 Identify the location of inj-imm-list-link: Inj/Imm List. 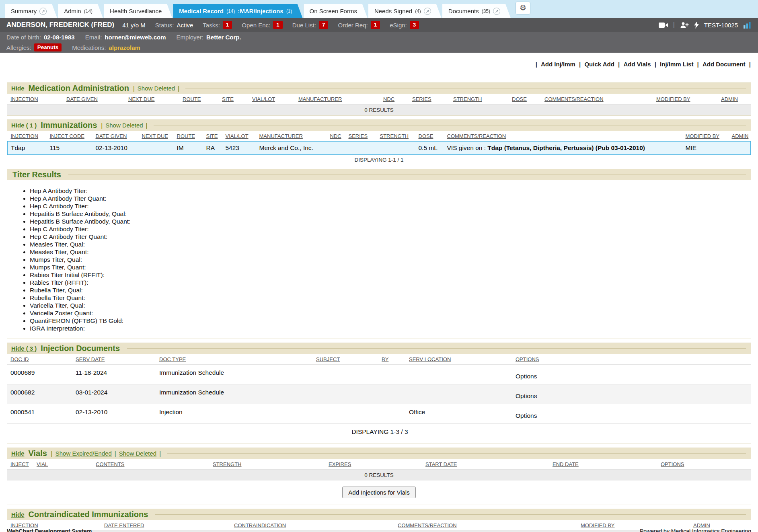
(676, 64).